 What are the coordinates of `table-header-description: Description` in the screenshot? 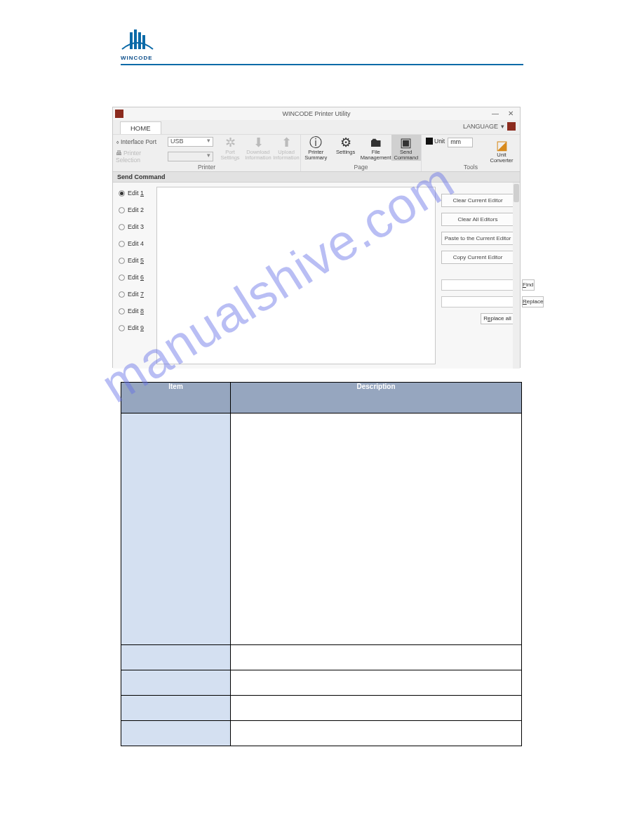 It's located at (376, 398).